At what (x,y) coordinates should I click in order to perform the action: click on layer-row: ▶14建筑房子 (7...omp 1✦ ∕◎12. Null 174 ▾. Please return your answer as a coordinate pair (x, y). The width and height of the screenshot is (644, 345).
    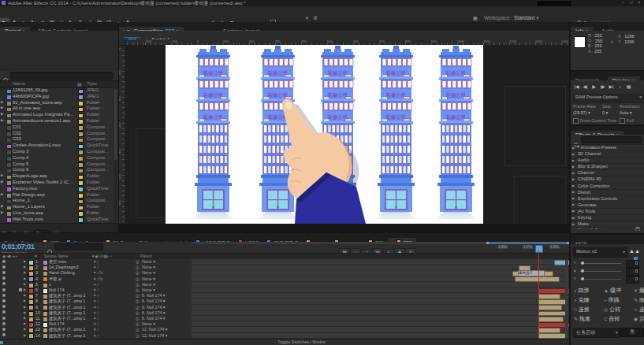
    Looking at the image, I should click on (96, 336).